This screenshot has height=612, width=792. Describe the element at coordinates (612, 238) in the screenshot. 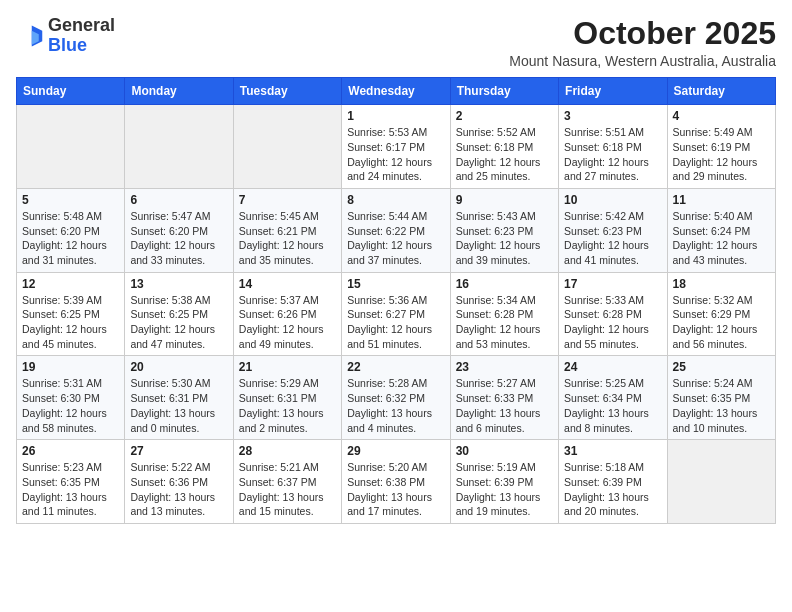

I see `day-info: Sunrise: 5:42 AM Sunset: 6:23 PM Dayligh…` at that location.